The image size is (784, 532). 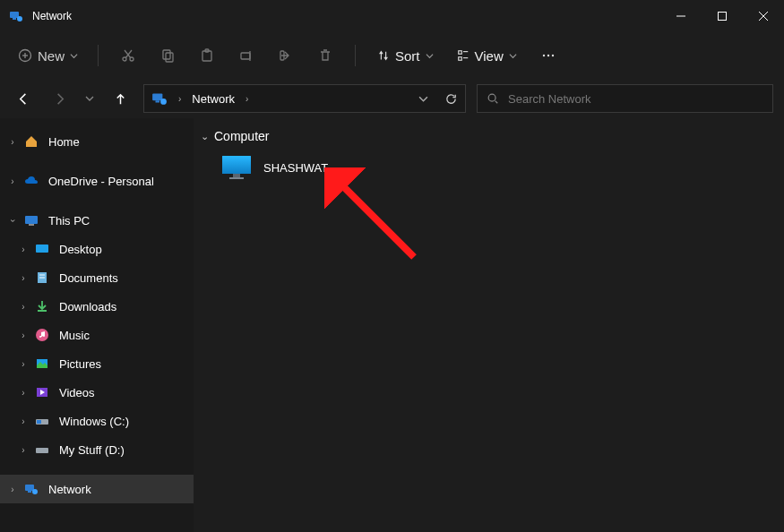 I want to click on network-computer-item: SHASHWAT, so click(x=489, y=167).